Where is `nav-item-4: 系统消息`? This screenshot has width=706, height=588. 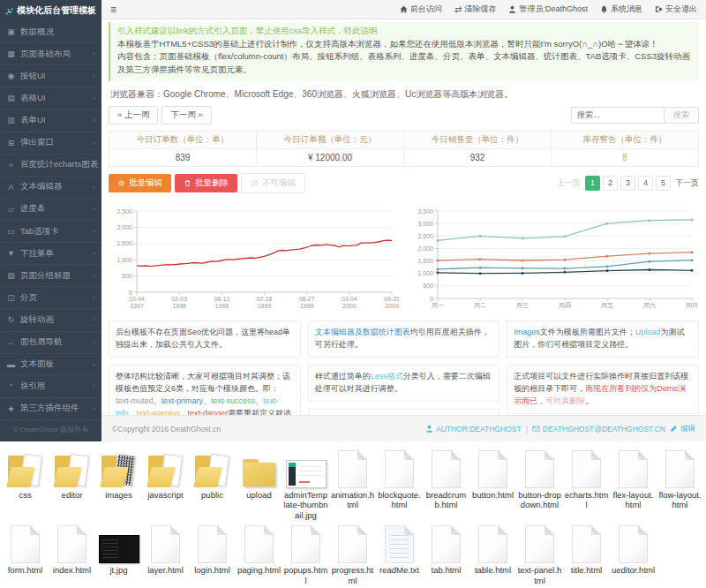
nav-item-4: 系统消息 is located at coordinates (621, 9).